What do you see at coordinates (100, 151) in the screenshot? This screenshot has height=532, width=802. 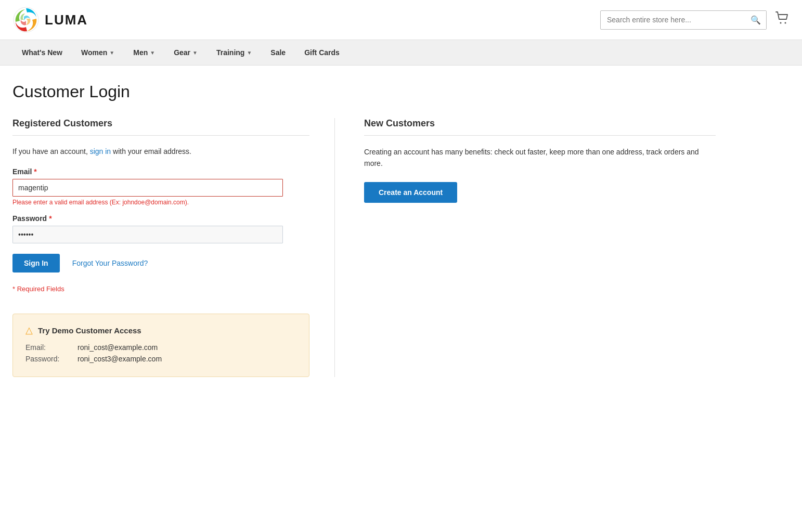 I see `sign-in-link: sign in` at bounding box center [100, 151].